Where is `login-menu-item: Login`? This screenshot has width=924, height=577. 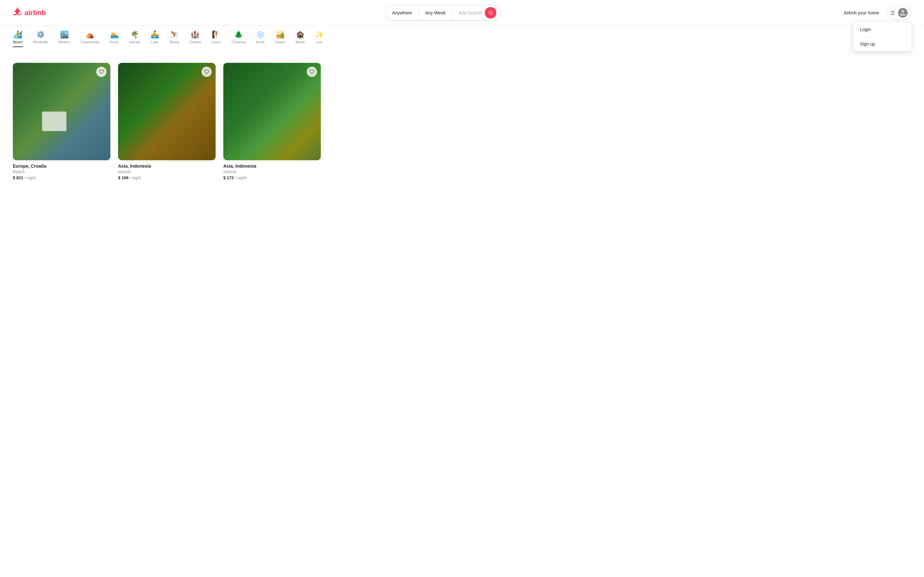 login-menu-item: Login is located at coordinates (882, 30).